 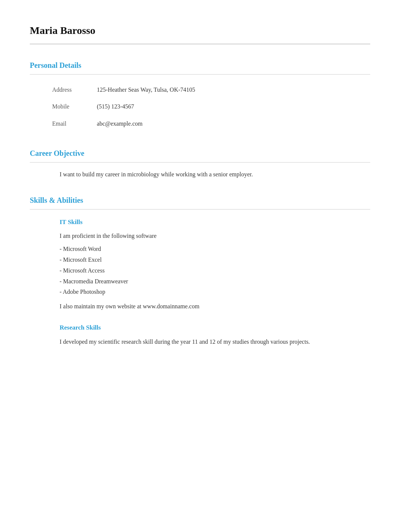 I want to click on it-skills-intro: I am proficient in the following softwar…, so click(x=215, y=236).